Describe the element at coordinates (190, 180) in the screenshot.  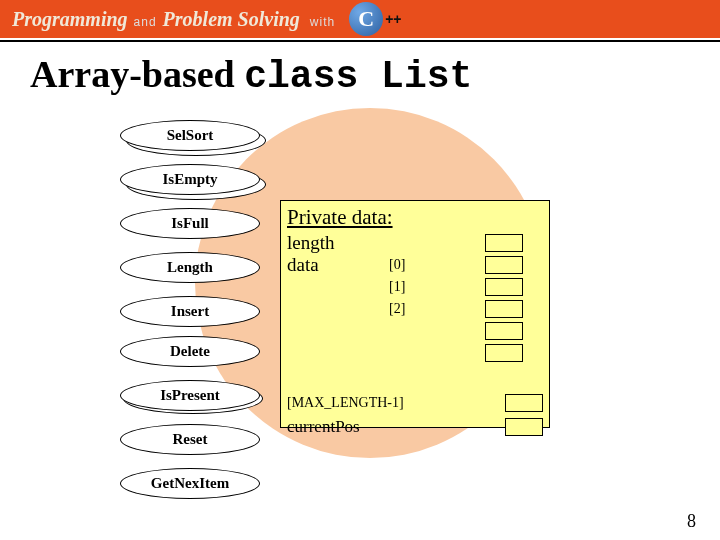
I see `method-label: IsEmpty` at that location.